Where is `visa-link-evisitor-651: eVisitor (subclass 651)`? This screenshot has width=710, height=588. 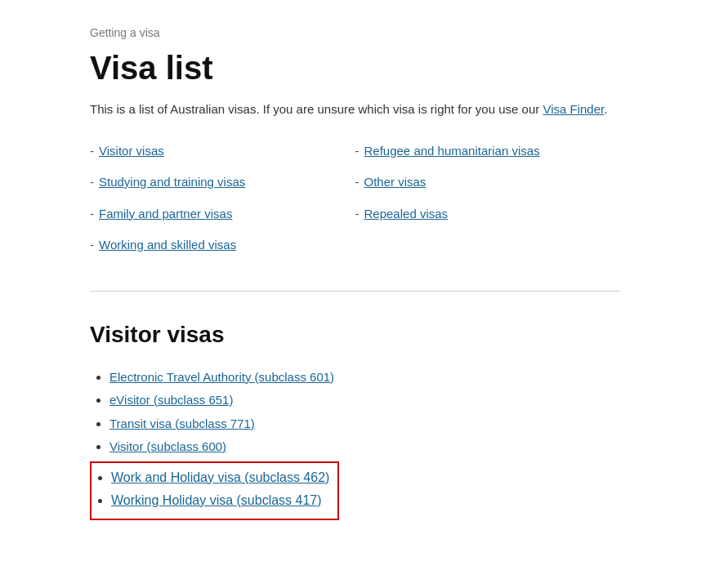
visa-link-evisitor-651: eVisitor (subclass 651) is located at coordinates (172, 400).